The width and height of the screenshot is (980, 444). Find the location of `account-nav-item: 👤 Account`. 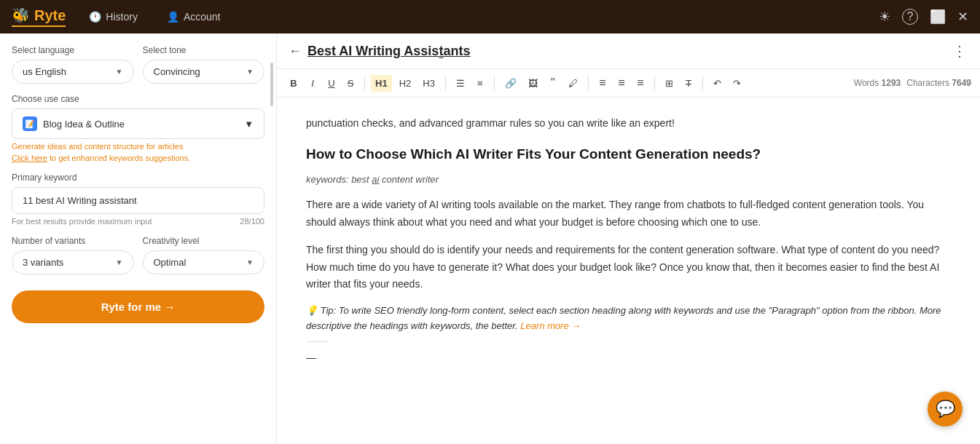

account-nav-item: 👤 Account is located at coordinates (194, 17).